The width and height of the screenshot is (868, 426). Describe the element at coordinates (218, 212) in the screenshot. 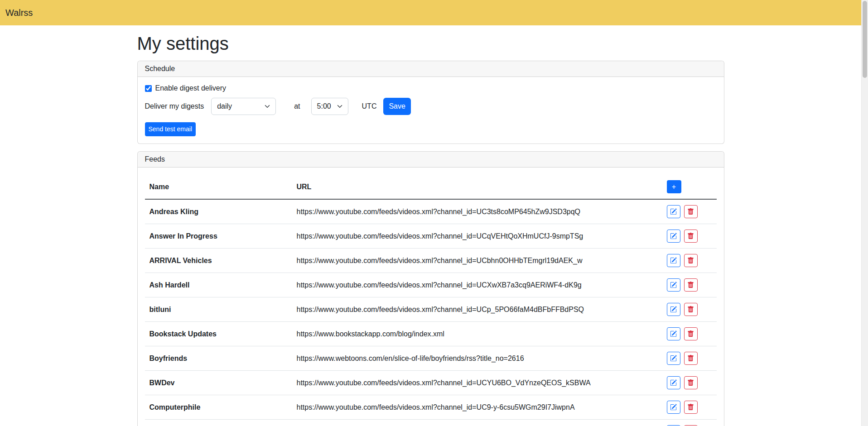

I see `feed-name: Andreas Kling` at that location.